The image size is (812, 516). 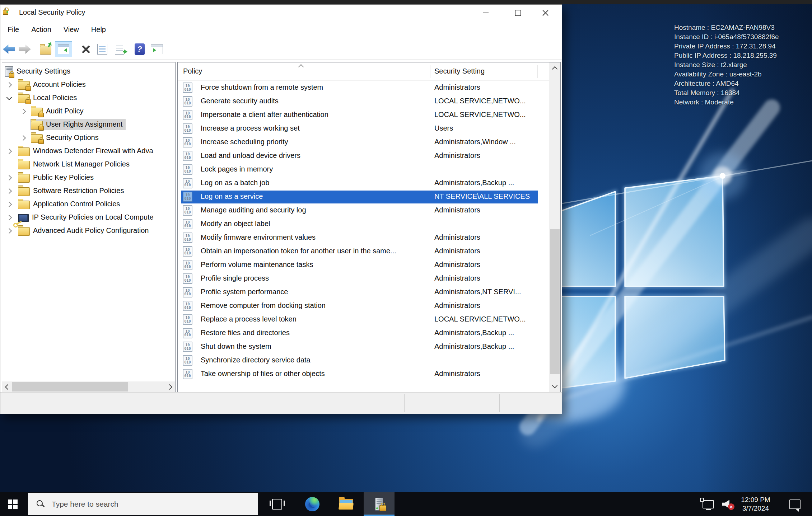 What do you see at coordinates (89, 111) in the screenshot?
I see `tree-item-audit-policy: Audit Policy` at bounding box center [89, 111].